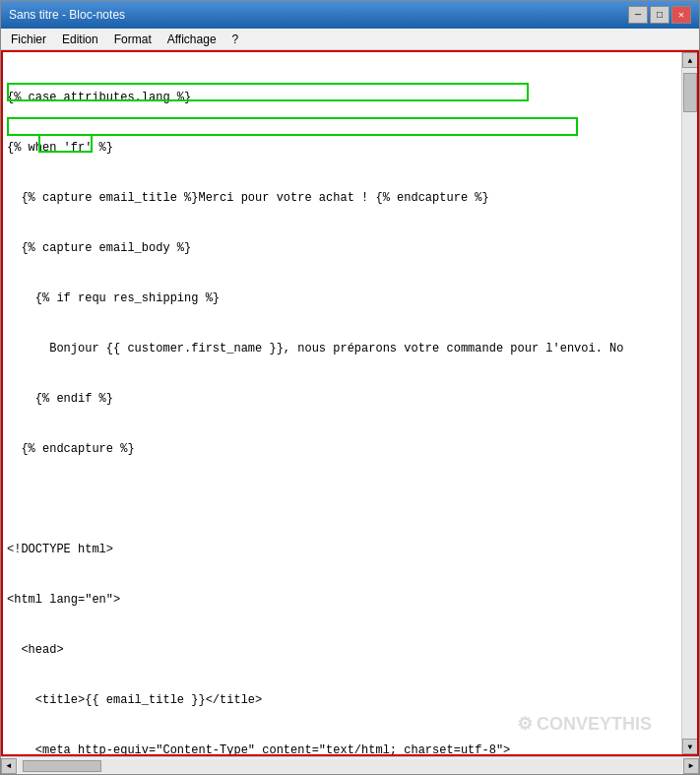 The height and width of the screenshot is (775, 700). Describe the element at coordinates (236, 39) in the screenshot. I see `menu-help: ?` at that location.